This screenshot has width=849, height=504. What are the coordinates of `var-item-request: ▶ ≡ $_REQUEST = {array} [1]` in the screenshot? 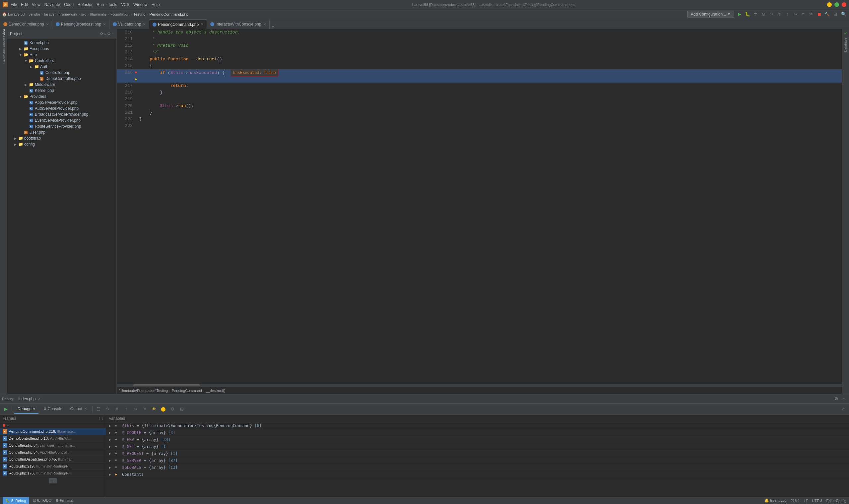 It's located at (477, 454).